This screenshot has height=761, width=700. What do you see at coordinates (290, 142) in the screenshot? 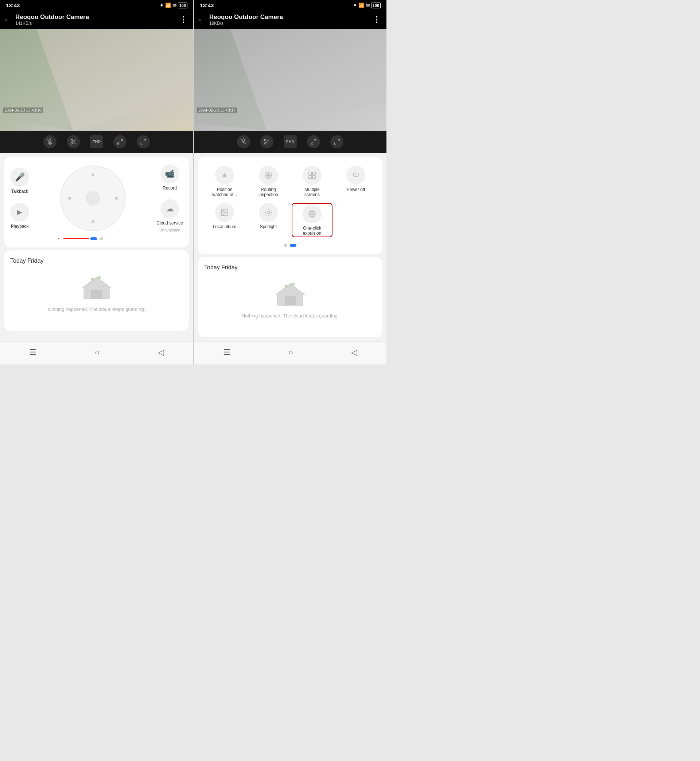
I see `cam-controls-bar-right: FHD` at bounding box center [290, 142].